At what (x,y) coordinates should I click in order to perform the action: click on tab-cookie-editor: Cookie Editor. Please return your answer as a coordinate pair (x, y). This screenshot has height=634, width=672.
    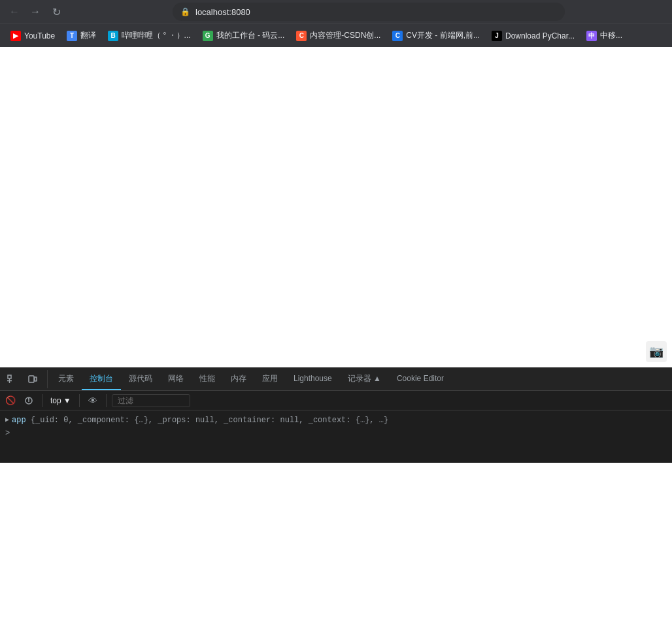
    Looking at the image, I should click on (420, 379).